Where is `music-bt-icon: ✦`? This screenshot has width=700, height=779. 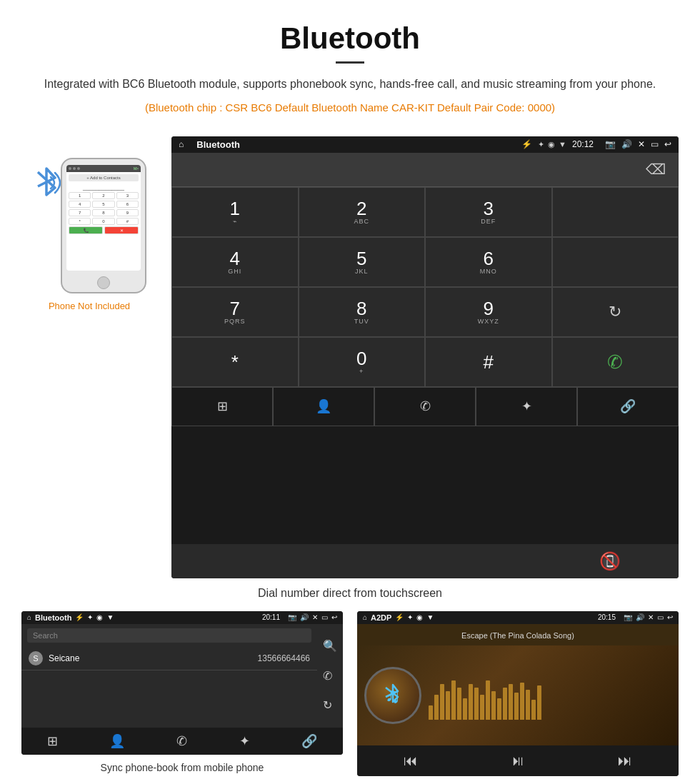
music-bt-icon: ✦ is located at coordinates (410, 617).